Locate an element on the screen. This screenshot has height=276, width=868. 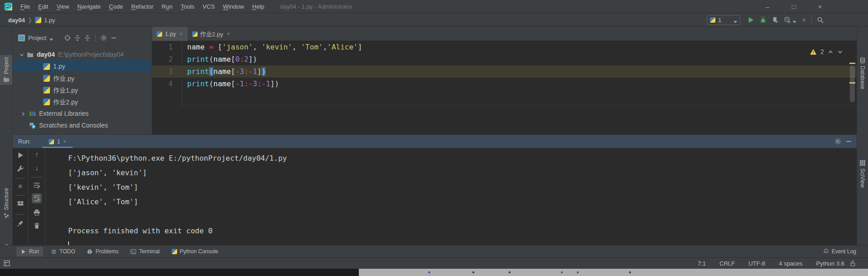
expand-all-icon is located at coordinates (77, 38).